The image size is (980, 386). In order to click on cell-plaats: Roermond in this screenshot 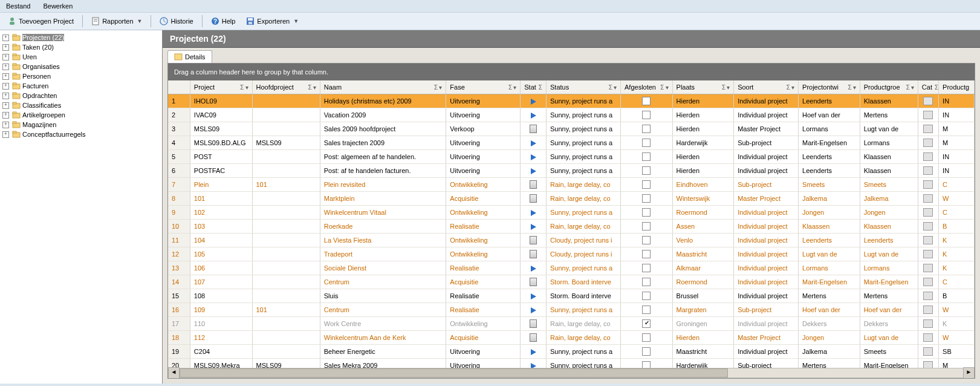, I will do `click(703, 213)`.